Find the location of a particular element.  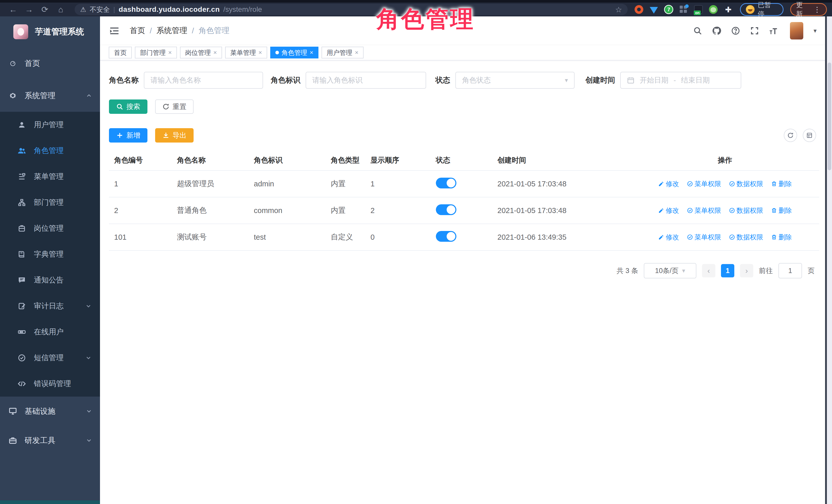

tag-dept: 部门管理× is located at coordinates (156, 53).